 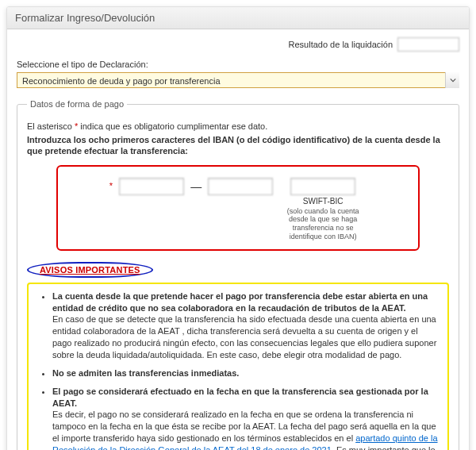 I want to click on payment-legend: Datos de forma de pago, so click(x=77, y=104).